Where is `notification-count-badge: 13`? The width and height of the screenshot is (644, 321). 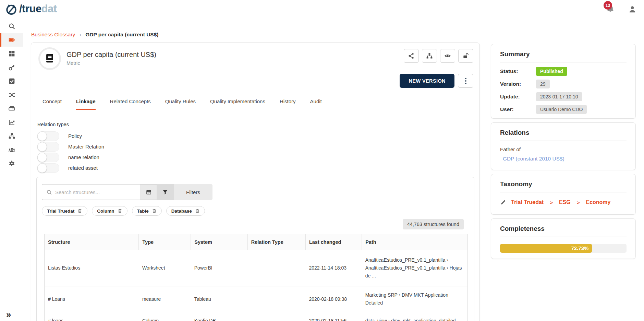 notification-count-badge: 13 is located at coordinates (608, 5).